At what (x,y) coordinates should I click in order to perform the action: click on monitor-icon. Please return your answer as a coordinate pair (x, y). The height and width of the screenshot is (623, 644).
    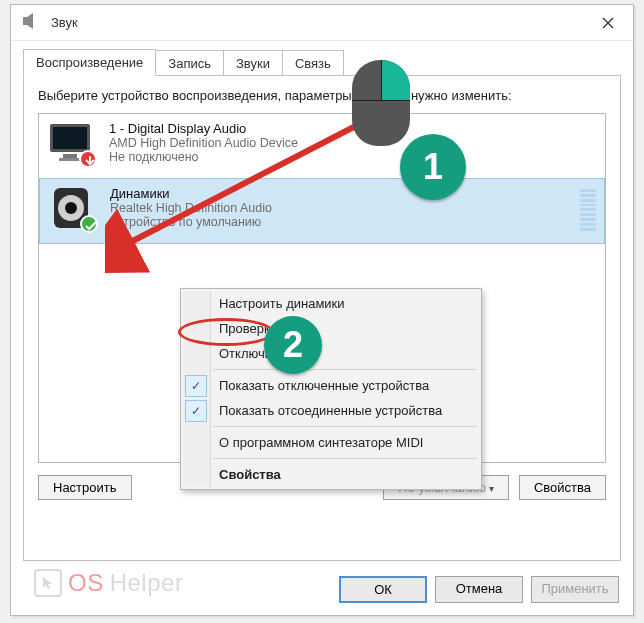
    Looking at the image, I should click on (71, 143).